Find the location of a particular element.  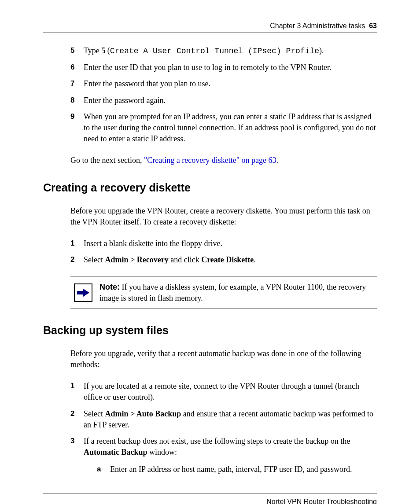

steps-backup: 1 If you are located at a remote site, c… is located at coordinates (224, 430).